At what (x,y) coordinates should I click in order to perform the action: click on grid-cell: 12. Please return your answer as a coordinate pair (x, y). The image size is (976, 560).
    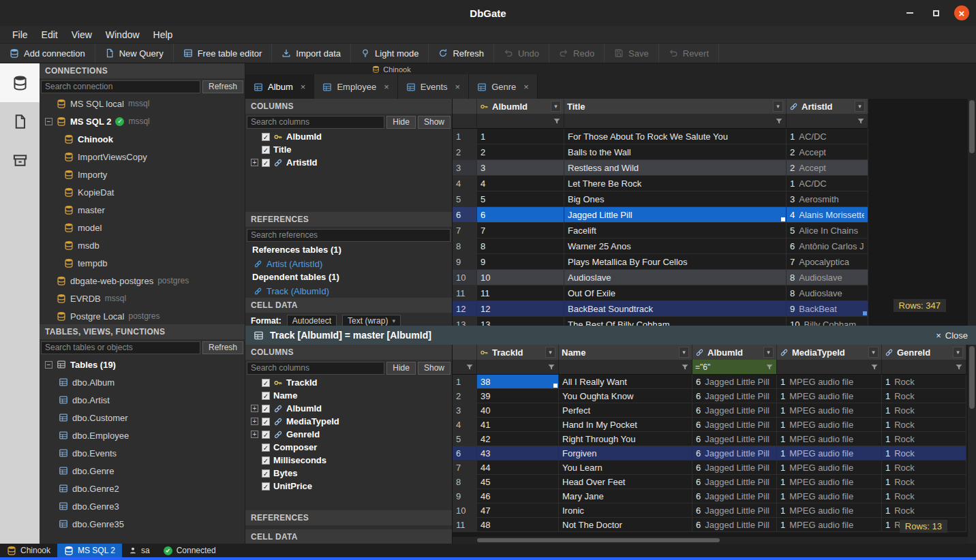
    Looking at the image, I should click on (521, 309).